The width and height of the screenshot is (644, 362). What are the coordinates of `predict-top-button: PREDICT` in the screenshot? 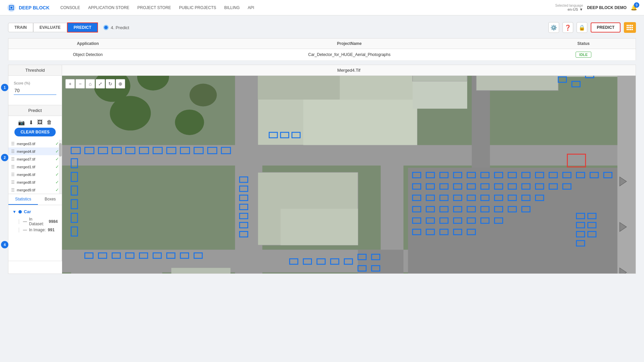 It's located at (606, 27).